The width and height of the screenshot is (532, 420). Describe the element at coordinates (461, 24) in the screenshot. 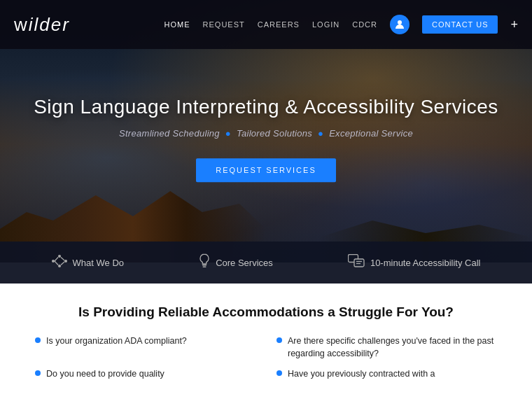

I see `contact-button: CONTACT US` at that location.